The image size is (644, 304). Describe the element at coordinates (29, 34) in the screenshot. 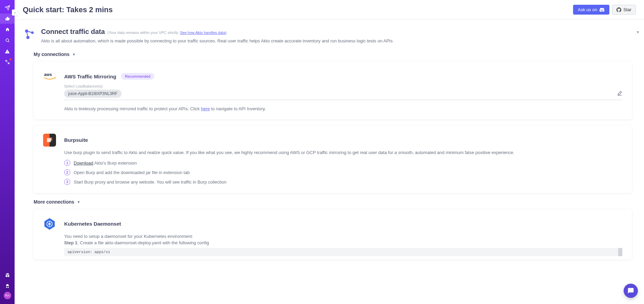

I see `connect-icon` at that location.